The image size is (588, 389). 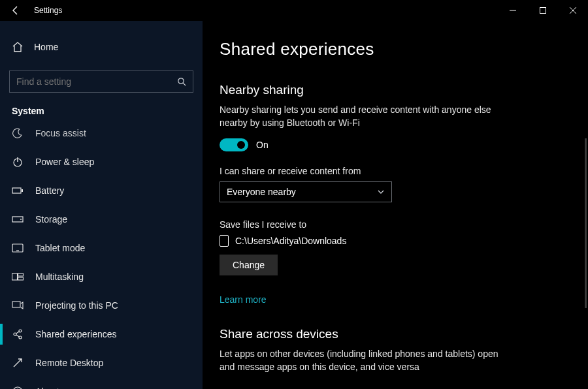 I want to click on nearby-toggle, so click(x=234, y=145).